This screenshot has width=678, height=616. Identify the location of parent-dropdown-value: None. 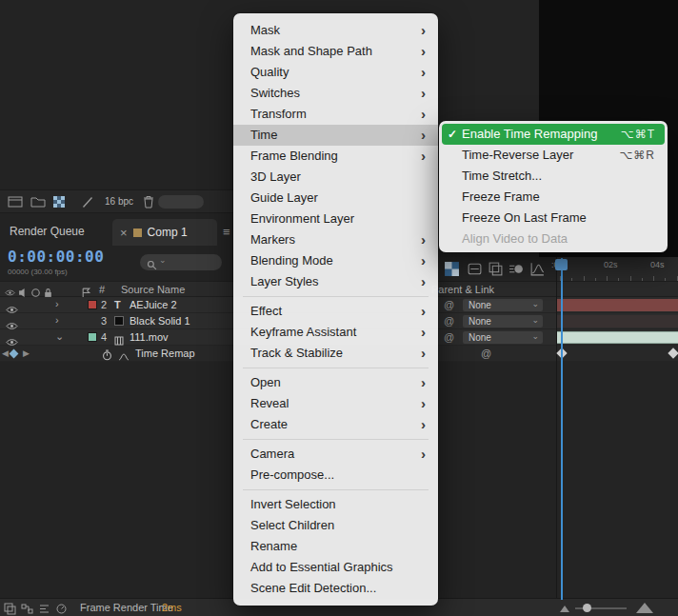
(480, 322).